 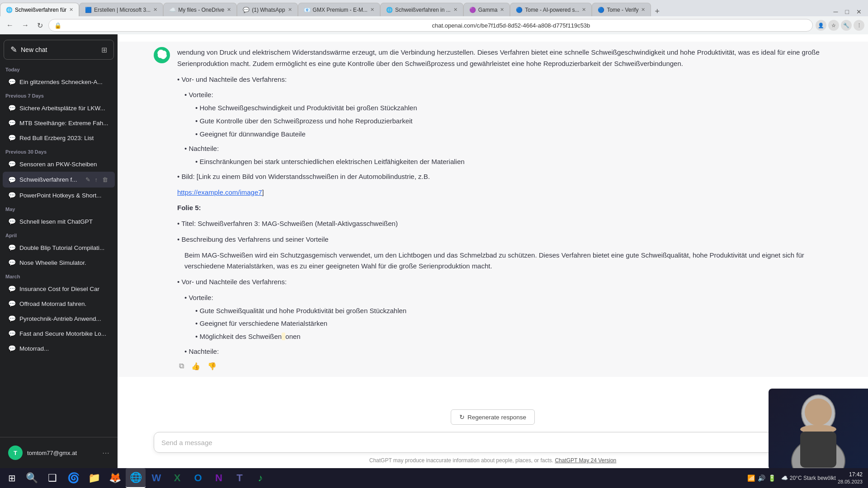 What do you see at coordinates (88, 180) in the screenshot?
I see `edit-chat-button: ✎` at bounding box center [88, 180].